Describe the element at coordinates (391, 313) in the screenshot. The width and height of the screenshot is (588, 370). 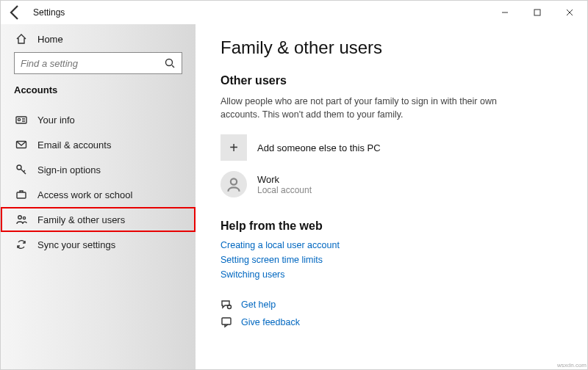
I see `footer-links: Get help Give feedback` at that location.